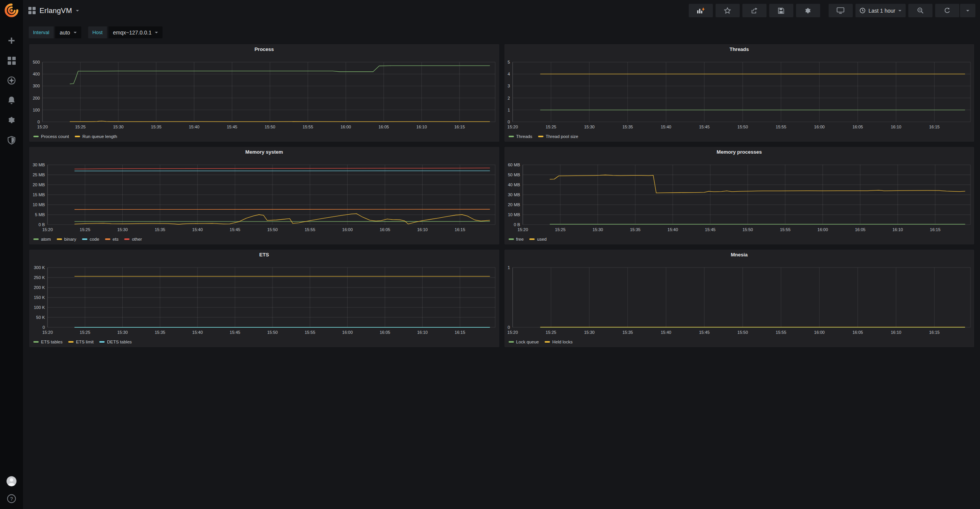 This screenshot has width=980, height=509. Describe the element at coordinates (754, 11) in the screenshot. I see `share-dashboard-button` at that location.